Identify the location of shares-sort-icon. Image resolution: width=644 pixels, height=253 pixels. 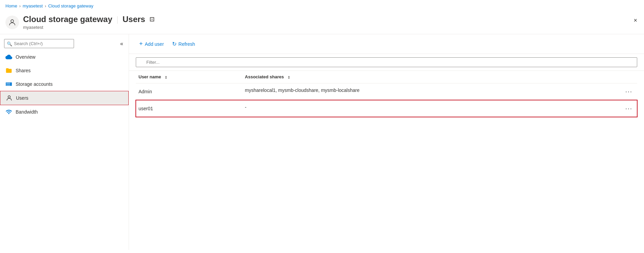
(289, 77).